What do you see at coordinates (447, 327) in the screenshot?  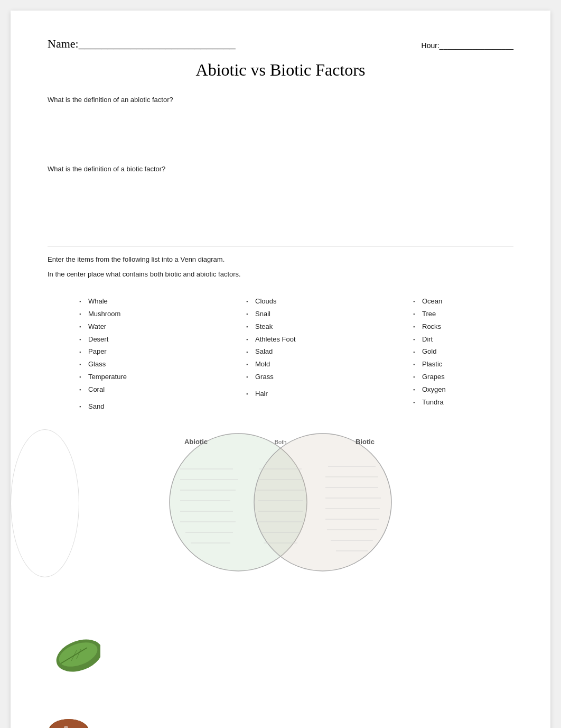 I see `list-item: ▪ Rocks` at bounding box center [447, 327].